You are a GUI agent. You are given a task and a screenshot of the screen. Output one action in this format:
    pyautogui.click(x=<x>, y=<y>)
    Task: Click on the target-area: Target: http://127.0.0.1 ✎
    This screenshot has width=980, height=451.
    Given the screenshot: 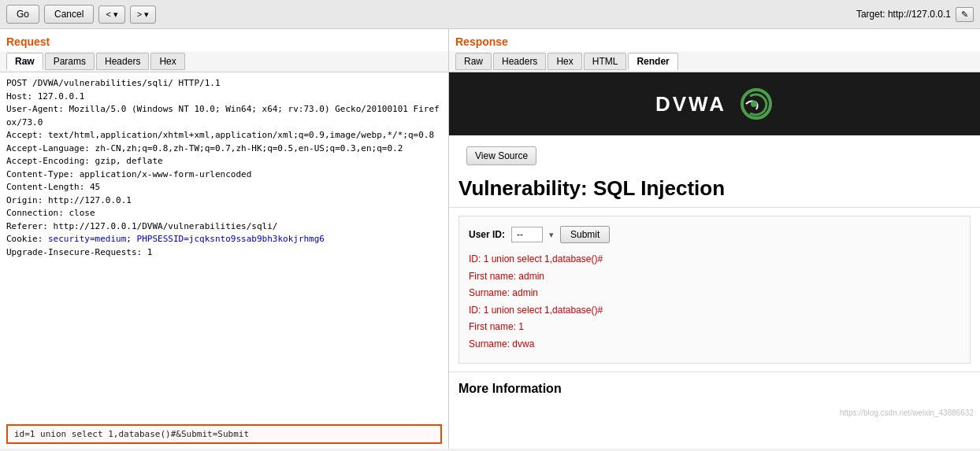 What is the action you would take?
    pyautogui.click(x=915, y=14)
    